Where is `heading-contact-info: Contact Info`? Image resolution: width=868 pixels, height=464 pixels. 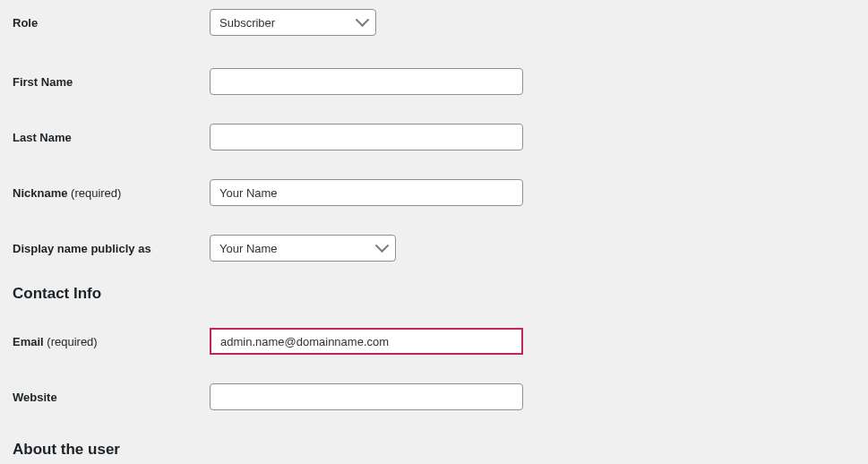
heading-contact-info: Contact Info is located at coordinates (434, 289).